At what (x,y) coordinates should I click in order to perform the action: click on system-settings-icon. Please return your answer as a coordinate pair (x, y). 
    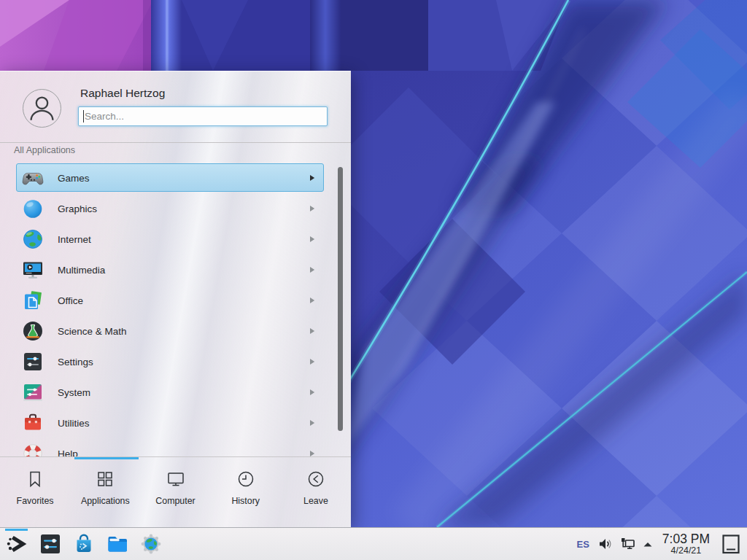
    Looking at the image, I should click on (50, 544).